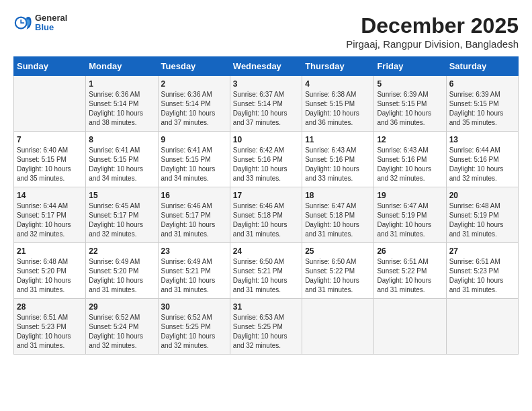 This screenshot has height=411, width=532. I want to click on calendar-cell: 26Sunrise: 6:51 AM Sunset: 5:22 PM Dayli…, so click(410, 271).